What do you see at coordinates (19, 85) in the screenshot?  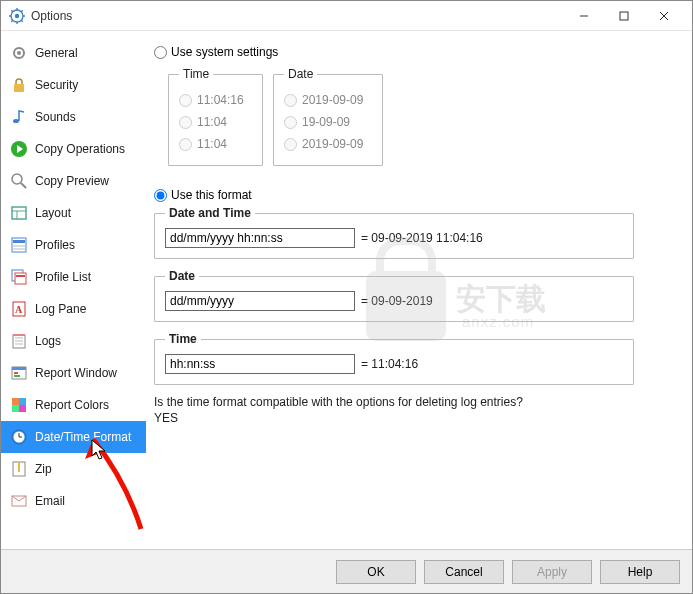 I see `lock-icon` at bounding box center [19, 85].